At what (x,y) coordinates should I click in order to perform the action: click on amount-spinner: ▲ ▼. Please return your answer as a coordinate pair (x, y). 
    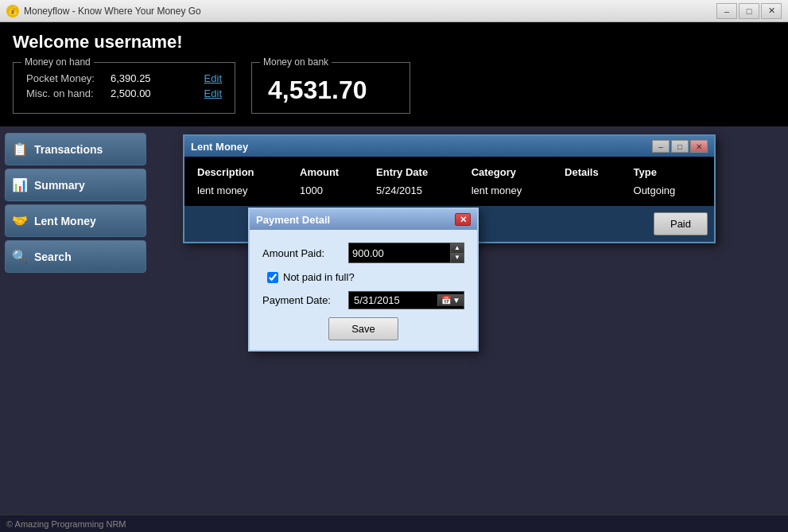
    Looking at the image, I should click on (456, 253).